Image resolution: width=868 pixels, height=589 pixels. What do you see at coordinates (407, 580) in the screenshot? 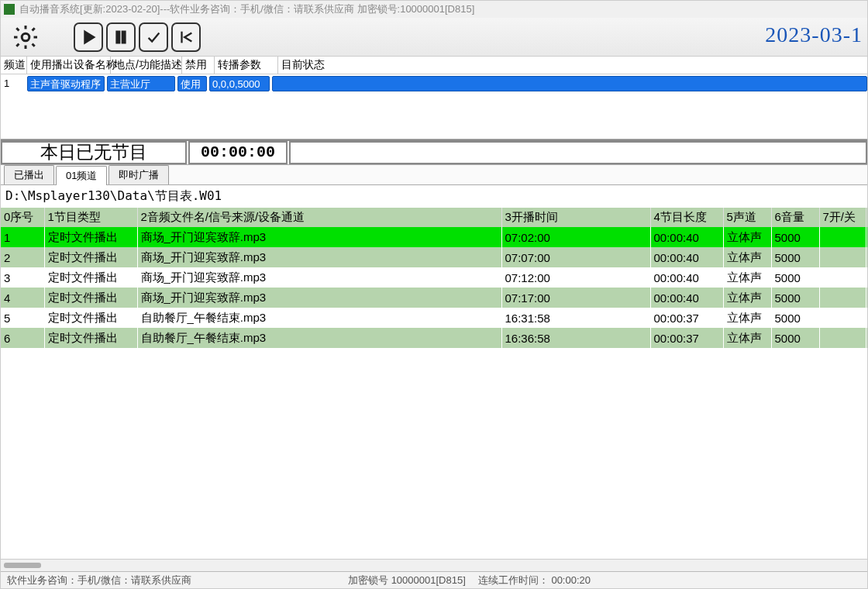
I see `status-lock: 加密锁号 10000001[D815]` at bounding box center [407, 580].